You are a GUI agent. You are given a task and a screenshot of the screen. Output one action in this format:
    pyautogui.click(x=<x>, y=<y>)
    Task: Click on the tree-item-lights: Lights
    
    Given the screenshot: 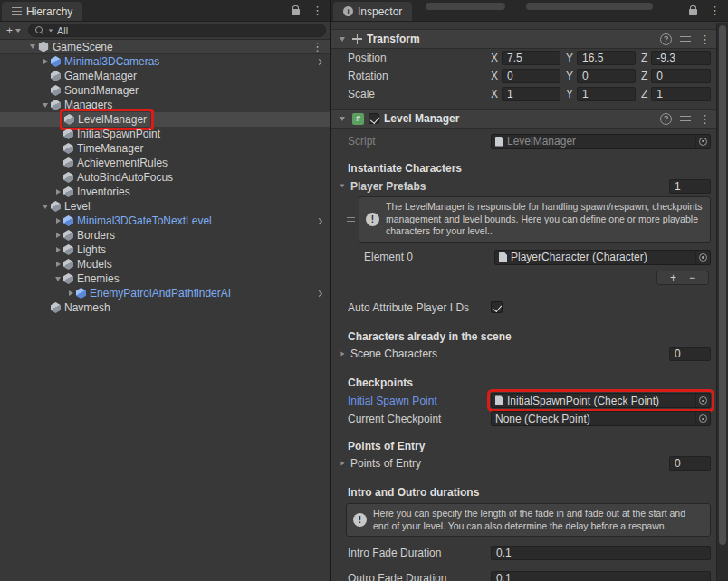 What is the action you would take?
    pyautogui.click(x=165, y=250)
    